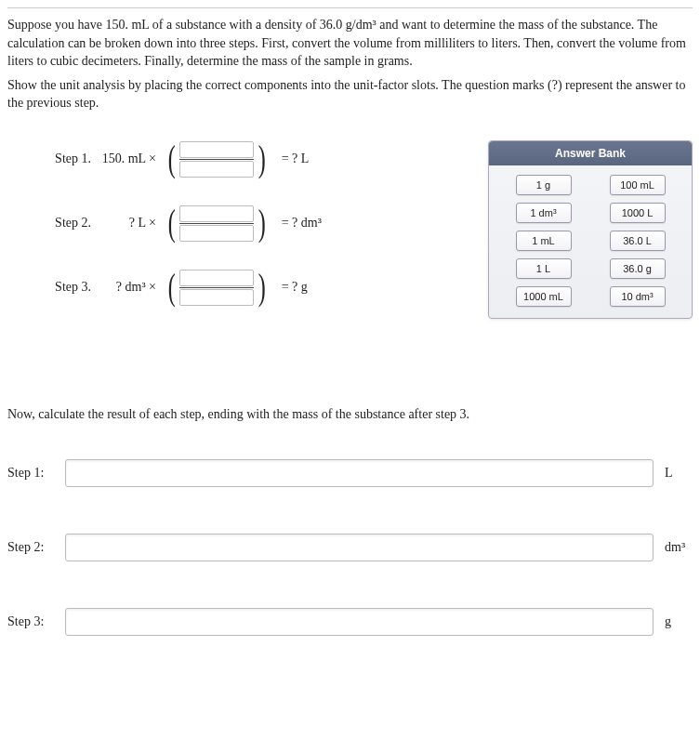  What do you see at coordinates (217, 169) in the screenshot?
I see `step-1-denominator-slot` at bounding box center [217, 169].